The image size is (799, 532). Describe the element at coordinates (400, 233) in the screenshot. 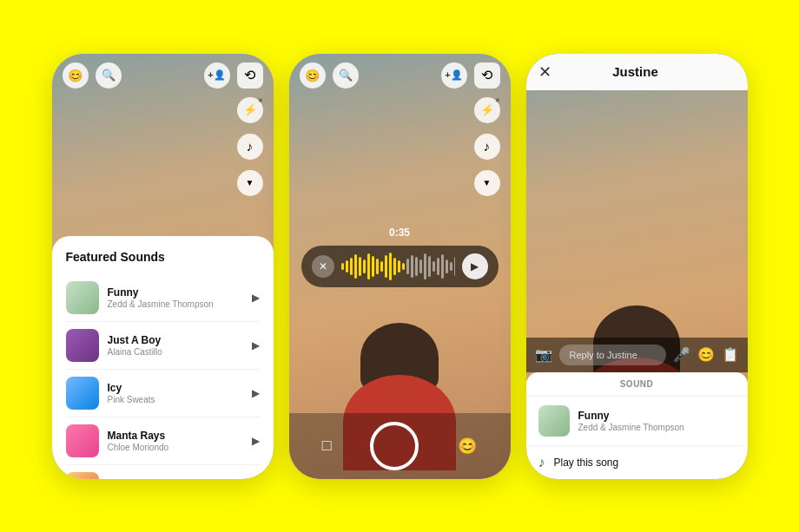

I see `waveform-time: 0:35` at that location.